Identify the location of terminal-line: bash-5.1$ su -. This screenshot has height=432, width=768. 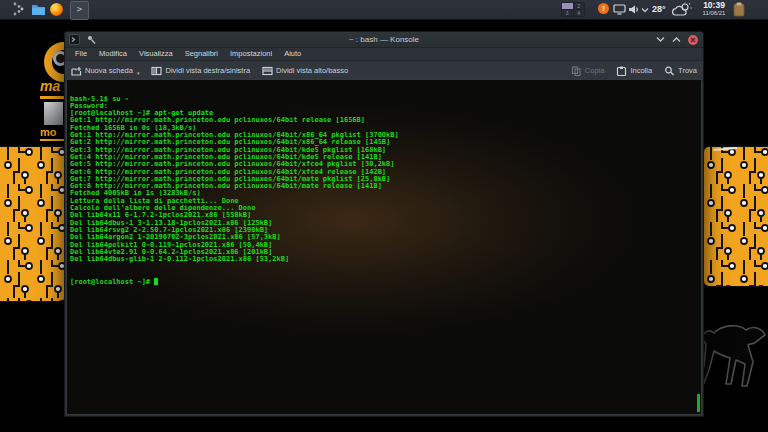
(382, 100).